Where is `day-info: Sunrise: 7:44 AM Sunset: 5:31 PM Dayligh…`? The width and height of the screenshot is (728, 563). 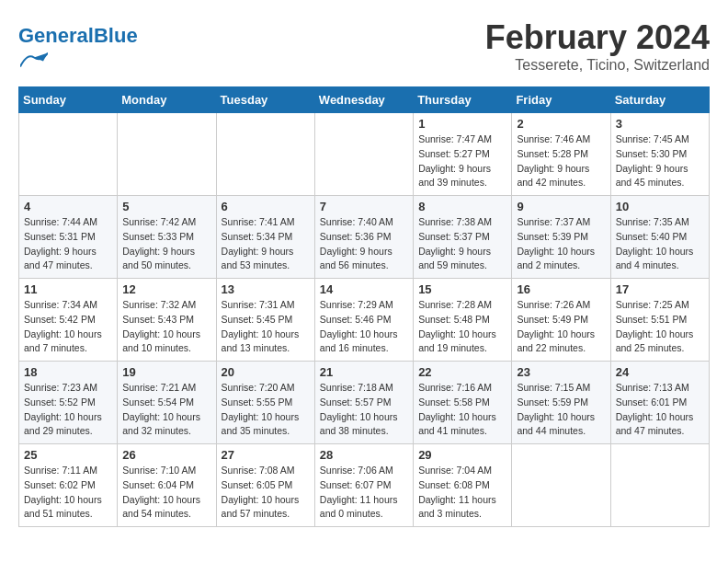
day-info: Sunrise: 7:44 AM Sunset: 5:31 PM Dayligh… is located at coordinates (68, 245).